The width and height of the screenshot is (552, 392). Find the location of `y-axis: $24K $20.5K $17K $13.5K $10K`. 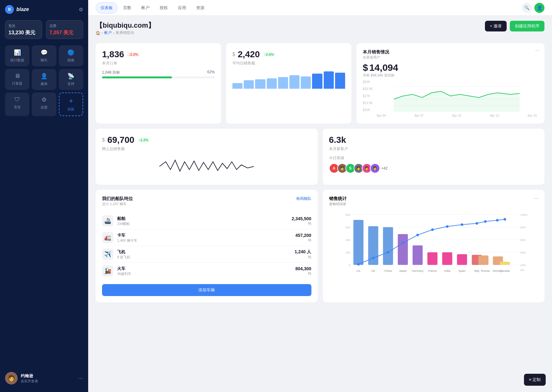

y-axis: $24K $20.5K $17K $13.5K $10K is located at coordinates (368, 96).